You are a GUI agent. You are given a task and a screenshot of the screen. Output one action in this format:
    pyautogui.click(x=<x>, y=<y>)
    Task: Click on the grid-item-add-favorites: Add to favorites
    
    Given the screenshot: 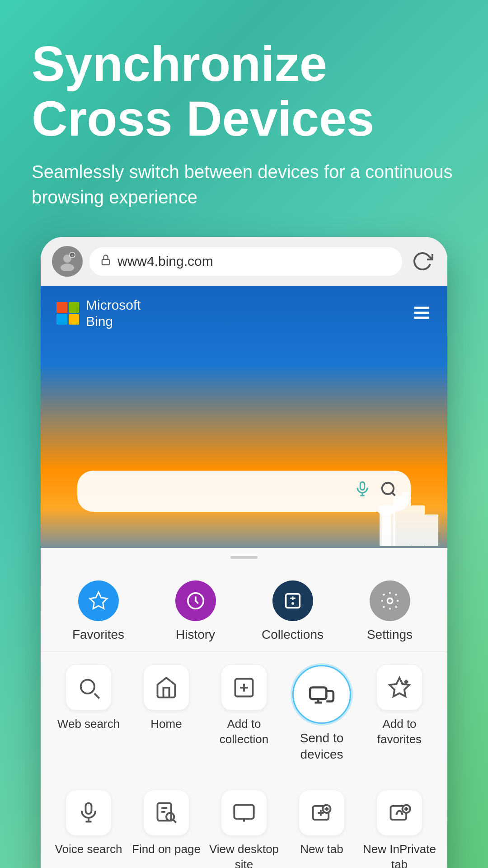 What is the action you would take?
    pyautogui.click(x=399, y=714)
    